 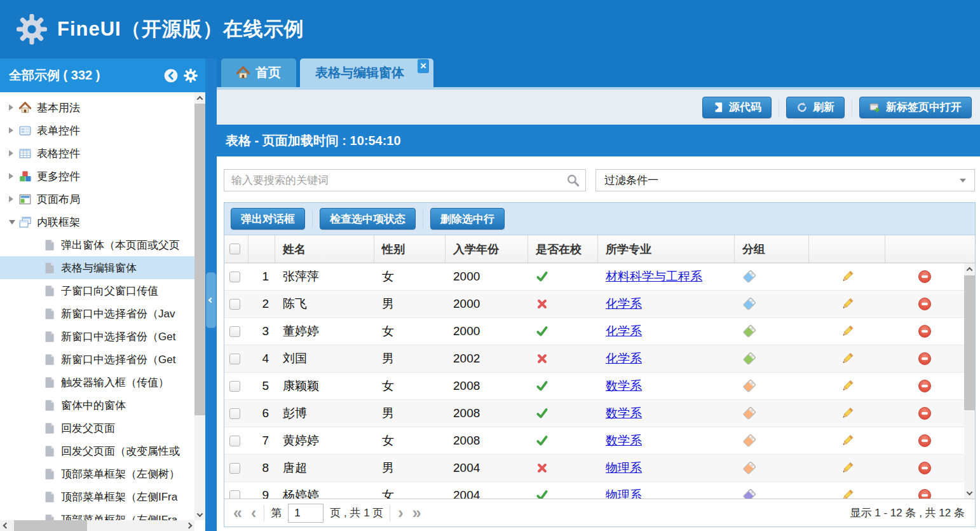 I want to click on column-header-sel, so click(x=236, y=249).